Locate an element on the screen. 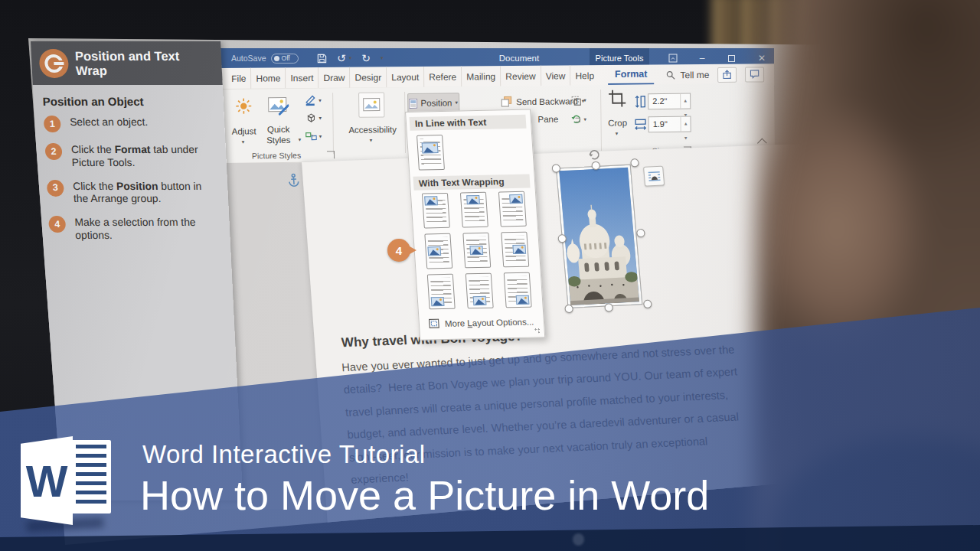 This screenshot has height=551, width=980. word-logo-fold: W is located at coordinates (47, 481).